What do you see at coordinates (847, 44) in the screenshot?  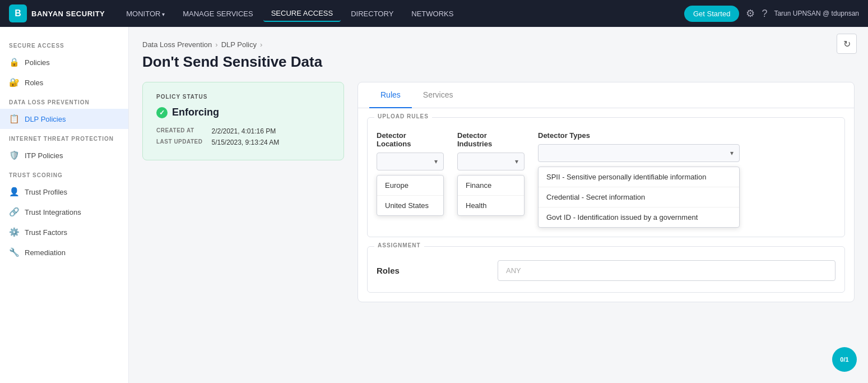 I see `refresh-icon: ↻` at bounding box center [847, 44].